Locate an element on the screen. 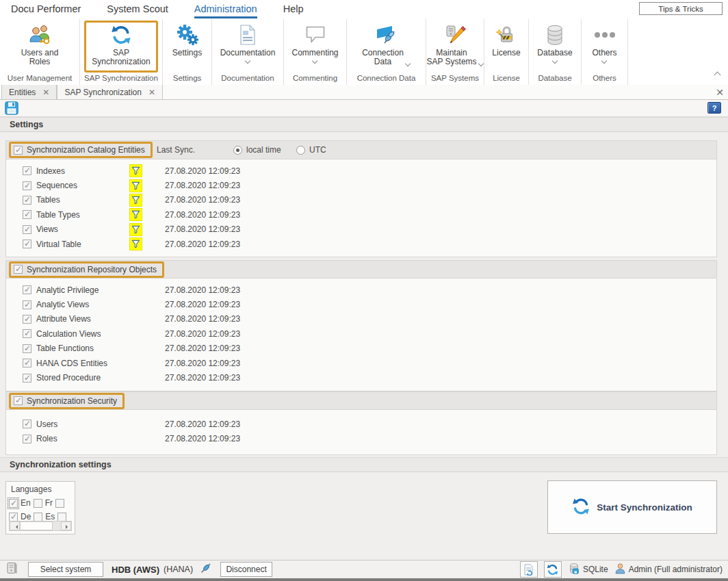 This screenshot has width=728, height=581. radio-utc: UTC is located at coordinates (311, 150).